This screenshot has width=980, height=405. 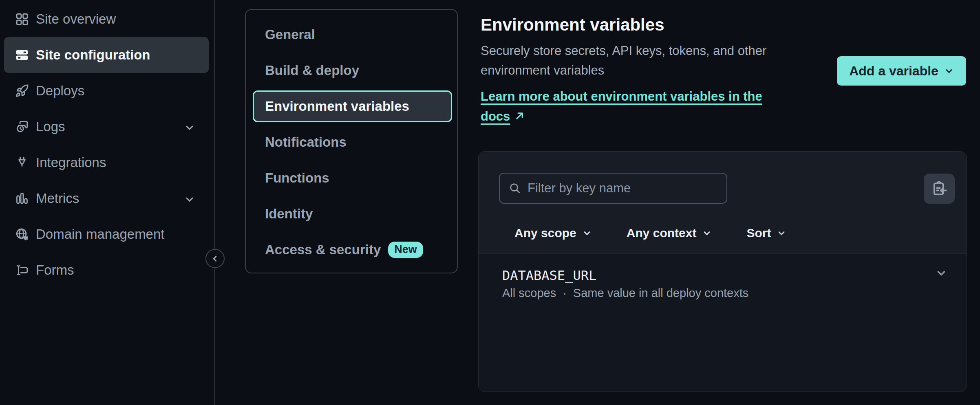 What do you see at coordinates (22, 55) in the screenshot?
I see `server-icon` at bounding box center [22, 55].